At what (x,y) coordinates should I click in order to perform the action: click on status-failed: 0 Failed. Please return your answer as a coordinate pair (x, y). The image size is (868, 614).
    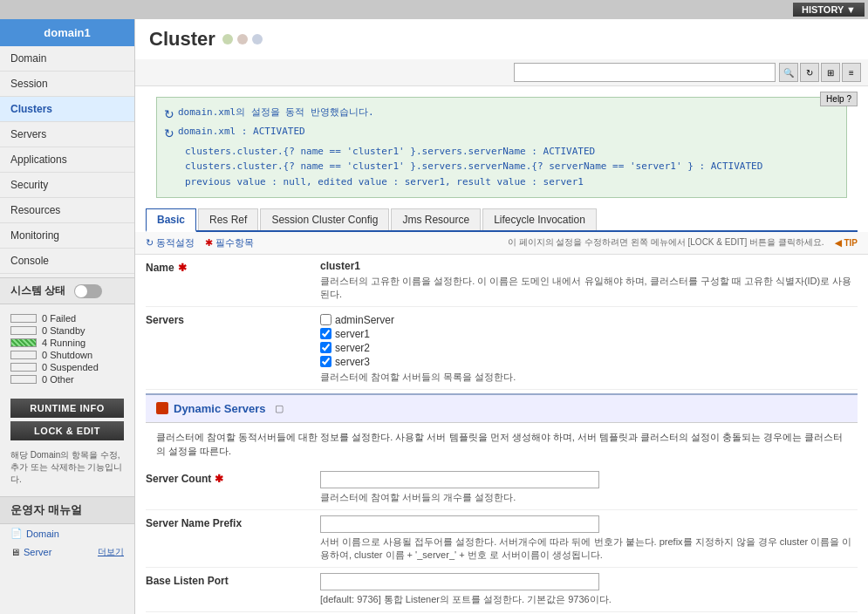
    Looking at the image, I should click on (67, 318).